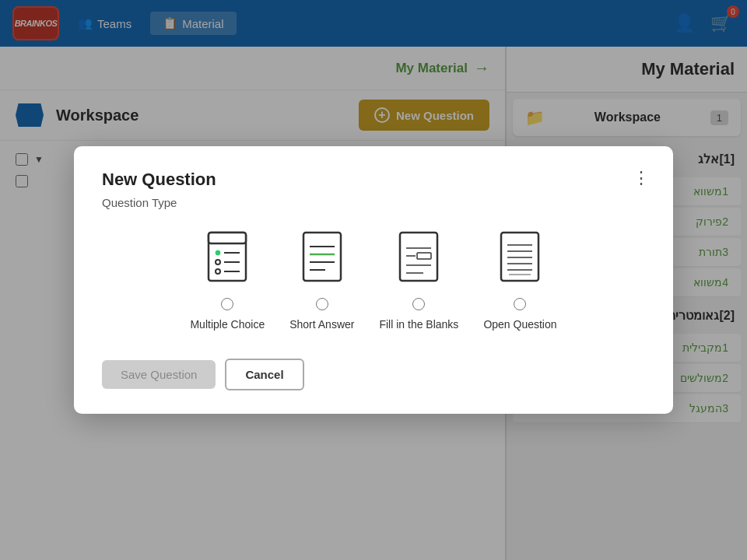  What do you see at coordinates (419, 304) in the screenshot?
I see `fill-blanks-radio-row` at bounding box center [419, 304].